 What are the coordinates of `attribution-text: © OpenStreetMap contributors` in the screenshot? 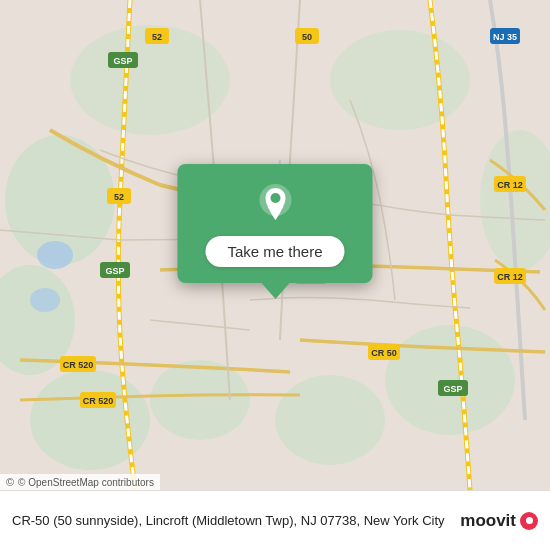 It's located at (86, 482).